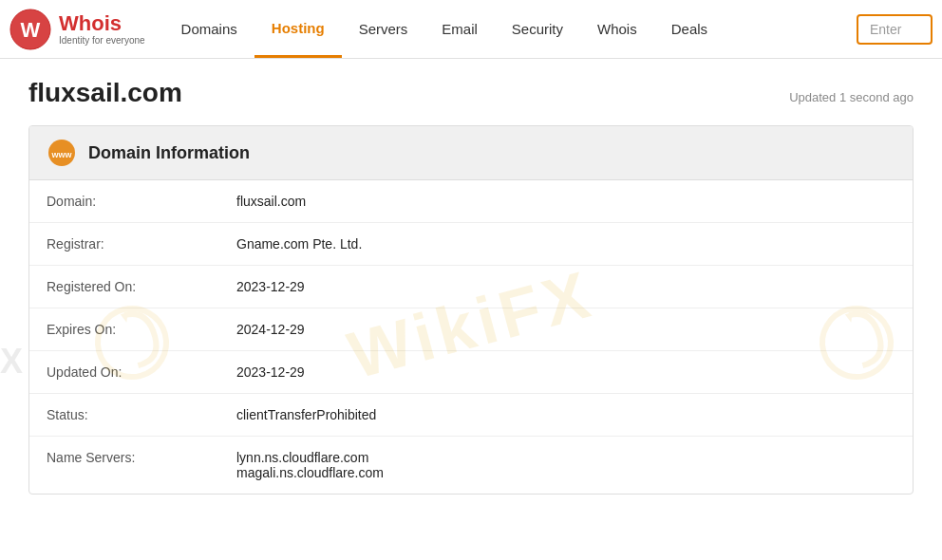  What do you see at coordinates (78, 29) in the screenshot?
I see `logo-area: W Whois Identity for everyone` at bounding box center [78, 29].